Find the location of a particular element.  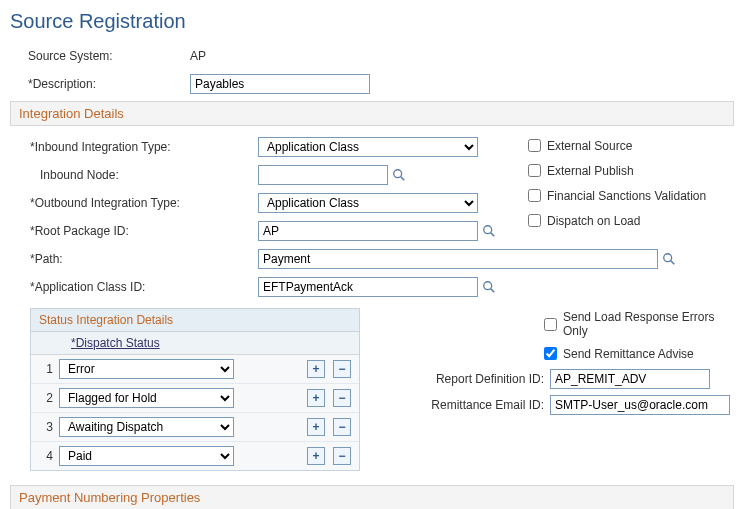

path-label: Path: is located at coordinates (134, 259).